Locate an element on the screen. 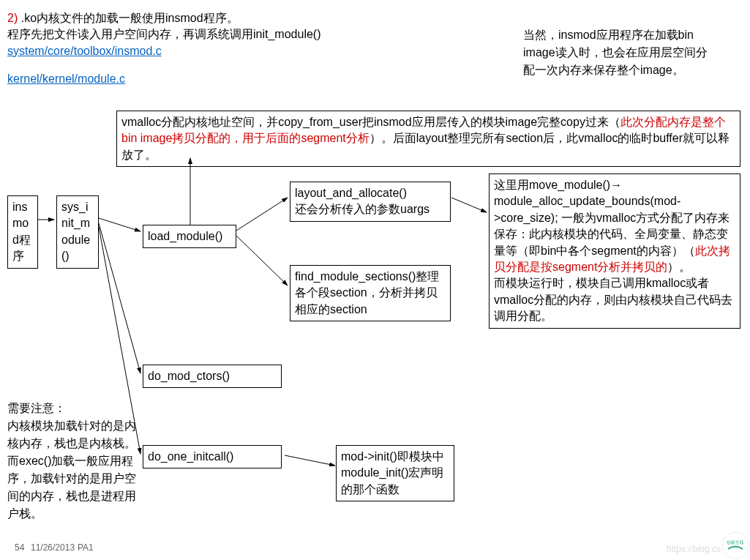 Image resolution: width=750 pixels, height=560 pixels. header-line1: 2) .ko内核文件的加载一般使用insmod程序。 is located at coordinates (198, 18).